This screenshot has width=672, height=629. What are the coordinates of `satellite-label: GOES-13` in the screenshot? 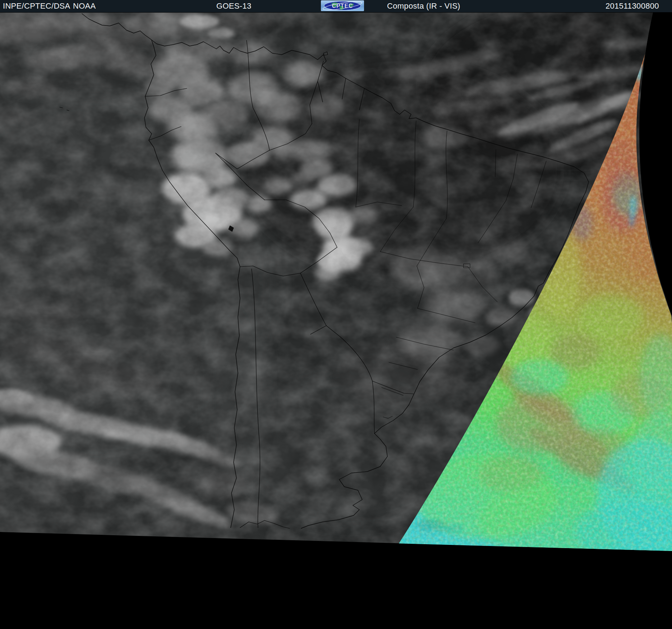 It's located at (234, 6).